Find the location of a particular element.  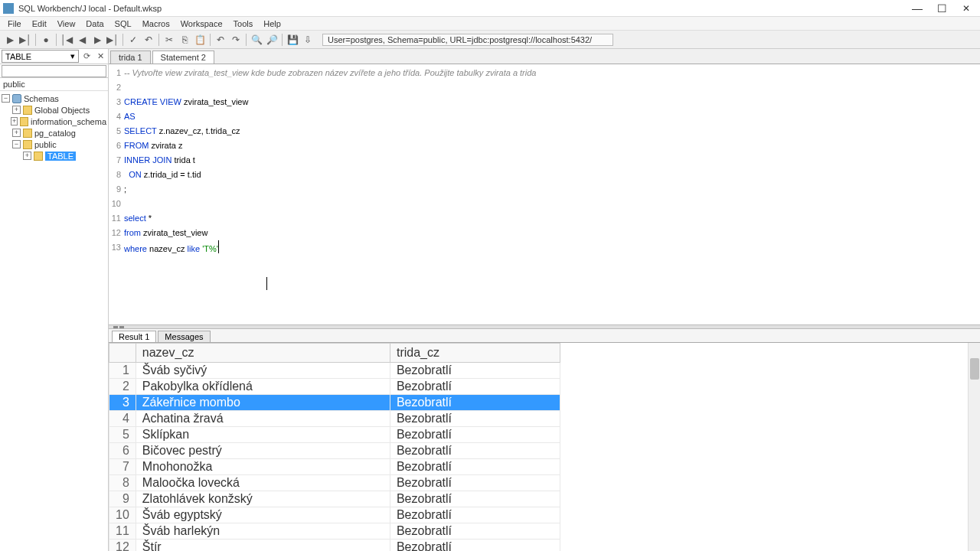

menu-item-workspace: Workspace is located at coordinates (202, 24).